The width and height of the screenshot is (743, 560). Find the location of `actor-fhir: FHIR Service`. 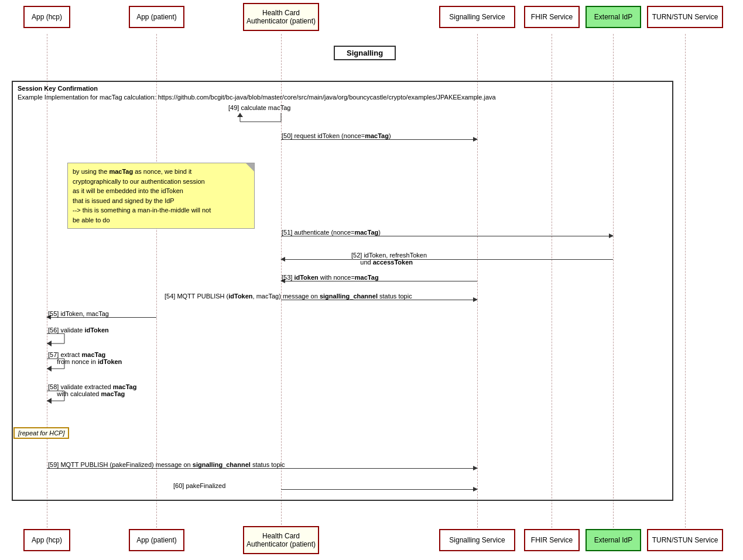

actor-fhir: FHIR Service is located at coordinates (552, 17).